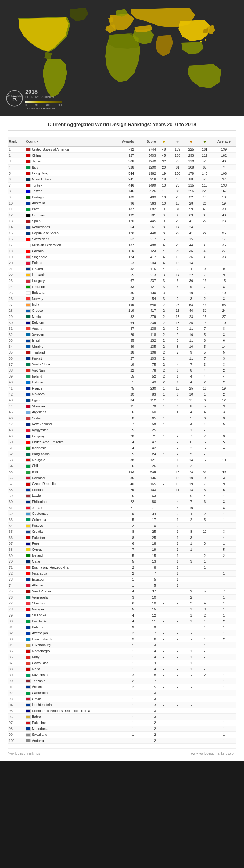  I want to click on table-row: 2 China 927 3403 45 188 293 219 182, so click(122, 155).